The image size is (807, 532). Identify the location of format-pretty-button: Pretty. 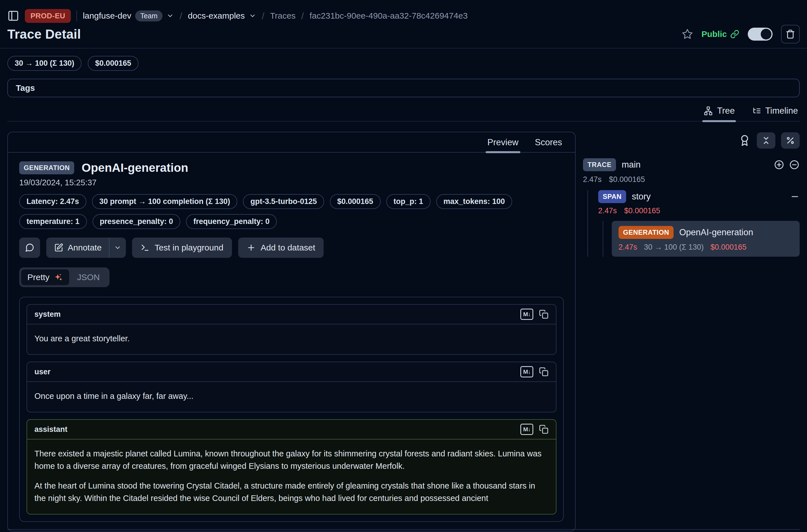
(45, 278).